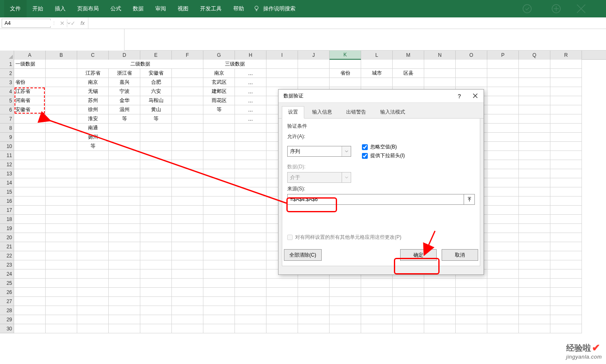 This screenshot has height=364, width=606. I want to click on allow-select: 序列, so click(319, 151).